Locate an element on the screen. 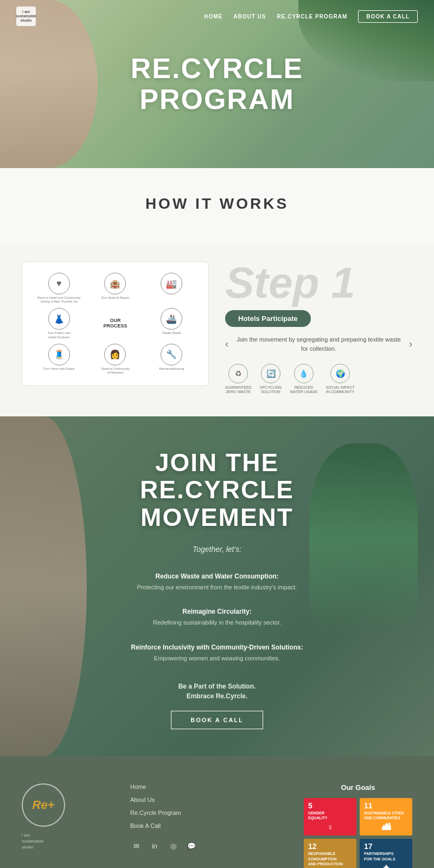 The image size is (434, 868). join-item-3-desc: Empowering women and weaving communities… is located at coordinates (217, 658).